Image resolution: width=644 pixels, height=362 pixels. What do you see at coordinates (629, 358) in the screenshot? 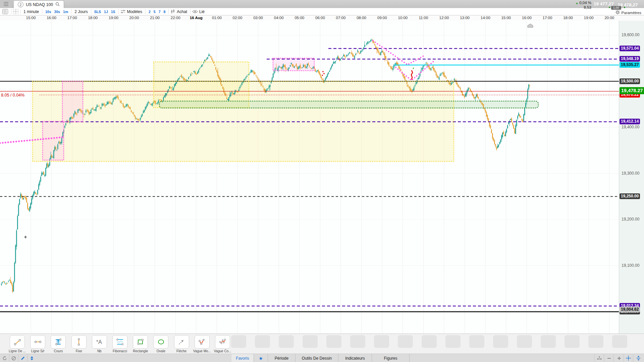
I see `crosshair-icon` at bounding box center [629, 358].